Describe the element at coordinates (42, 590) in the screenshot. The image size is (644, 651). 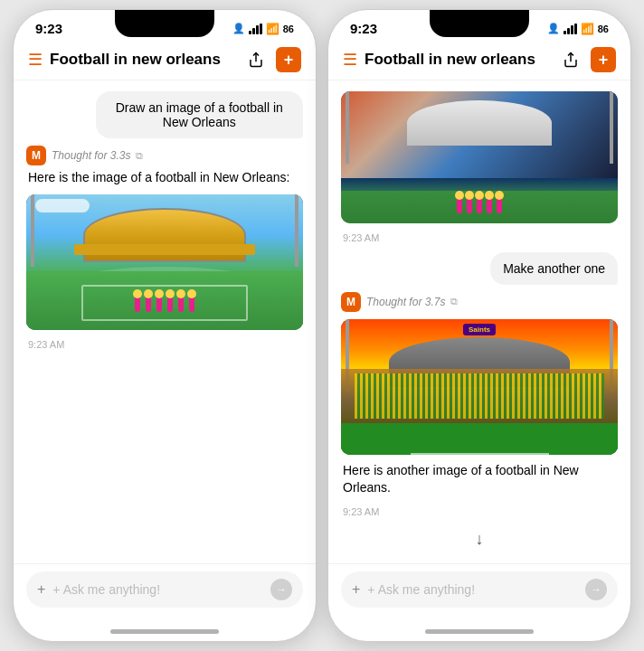
I see `input-plus-icon-1: +` at that location.